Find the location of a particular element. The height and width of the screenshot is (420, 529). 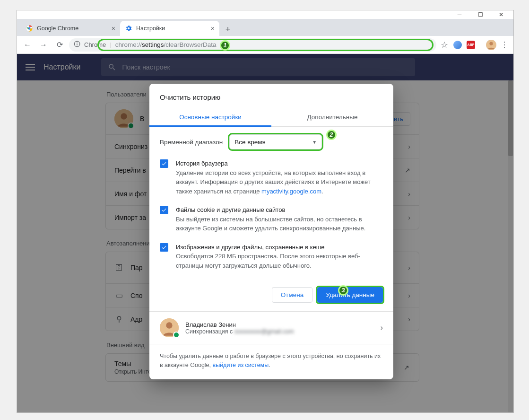

annotation-badge-1: 1 is located at coordinates (225, 45).